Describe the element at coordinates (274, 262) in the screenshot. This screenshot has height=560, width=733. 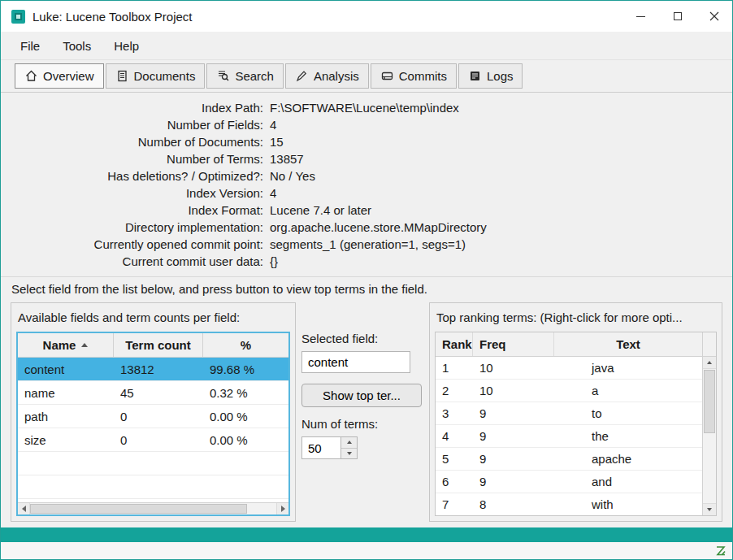
I see `overview-value: {}` at that location.